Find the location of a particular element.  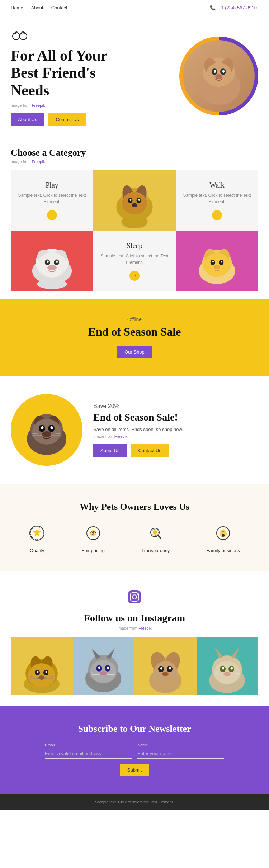

category-sleep: Sleep Sample text. Click to select the T… is located at coordinates (134, 261).